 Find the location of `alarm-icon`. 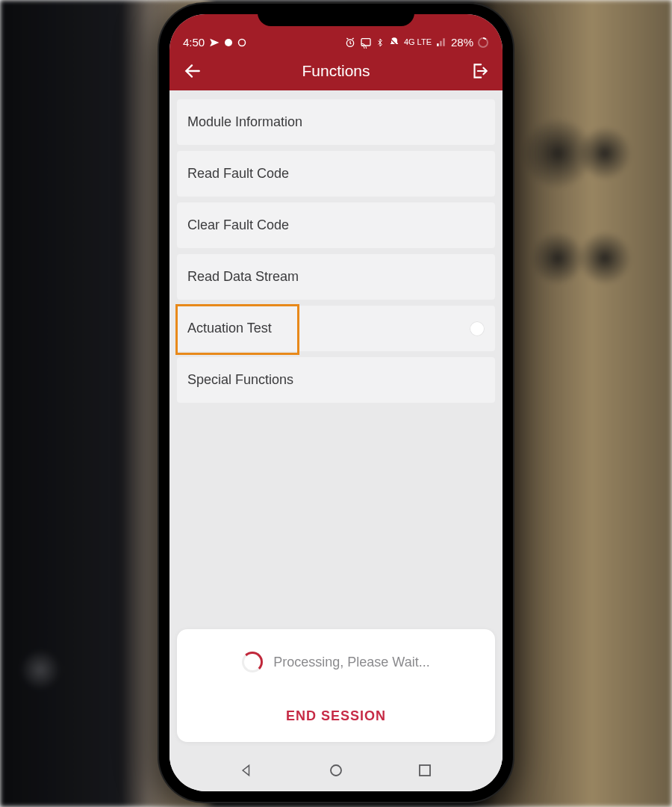

alarm-icon is located at coordinates (350, 43).